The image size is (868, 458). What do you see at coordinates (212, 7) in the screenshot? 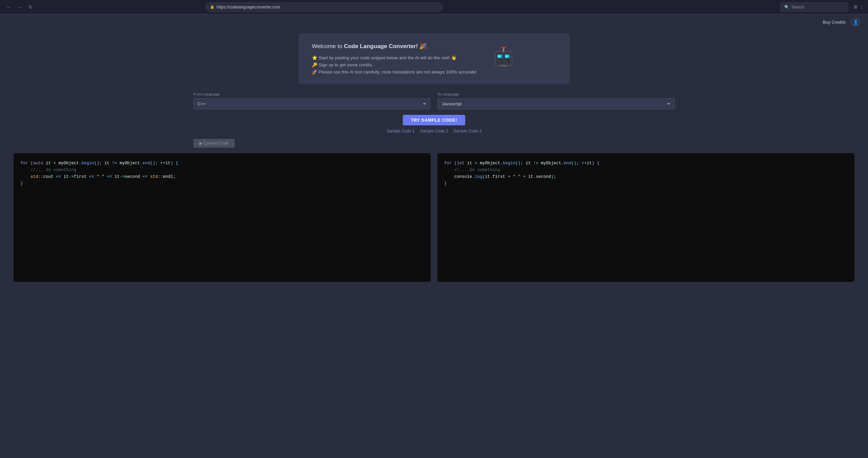
I see `lock-icon: 🔒` at bounding box center [212, 7].